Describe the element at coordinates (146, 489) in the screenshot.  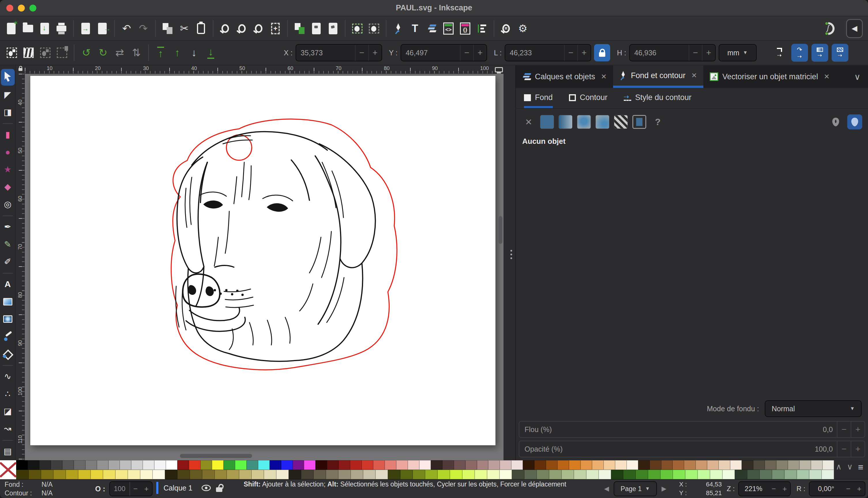
I see `opacity-field-increment: +` at that location.